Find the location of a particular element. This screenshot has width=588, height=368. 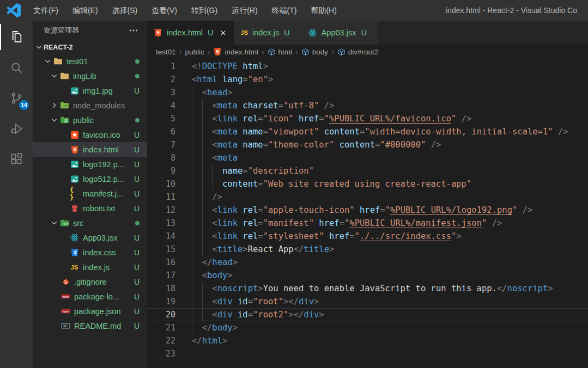

tree-item-package-lo-: npmpackage-lo...U is located at coordinates (90, 296).